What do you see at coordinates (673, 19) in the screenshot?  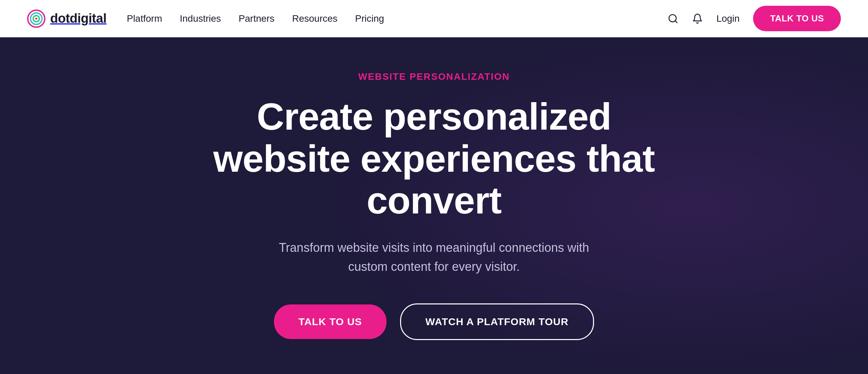 I see `search-icon` at bounding box center [673, 19].